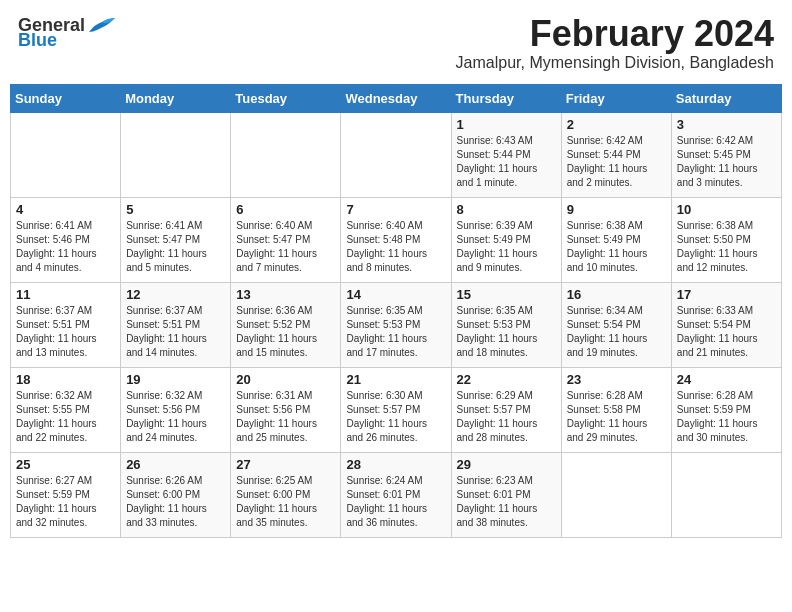 Image resolution: width=792 pixels, height=612 pixels. I want to click on day-info: Sunrise: 6:34 AM Sunset: 5:54 PM Dayligh…, so click(616, 332).